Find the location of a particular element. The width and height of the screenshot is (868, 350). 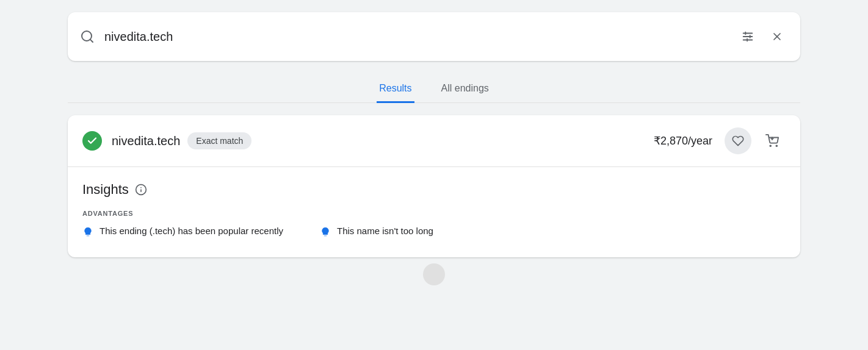

tab-results: Results is located at coordinates (396, 89).